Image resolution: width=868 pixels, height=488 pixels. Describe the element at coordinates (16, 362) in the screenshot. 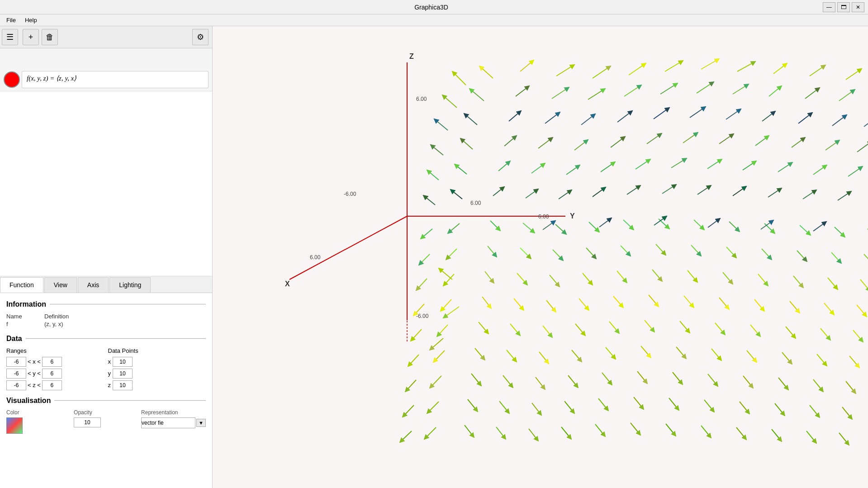

I see `x-min-input` at that location.